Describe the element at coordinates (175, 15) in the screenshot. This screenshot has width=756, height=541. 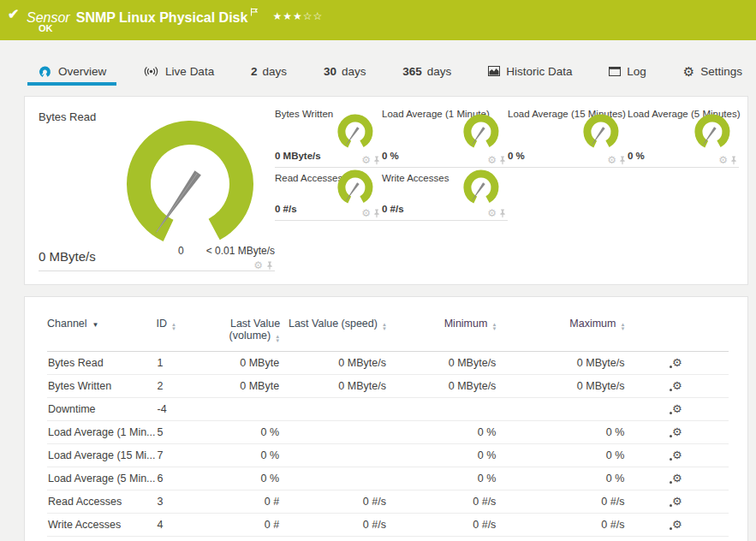
I see `sensor-title-line: SensorSNMP Linux Physical Disk★★★☆☆` at that location.